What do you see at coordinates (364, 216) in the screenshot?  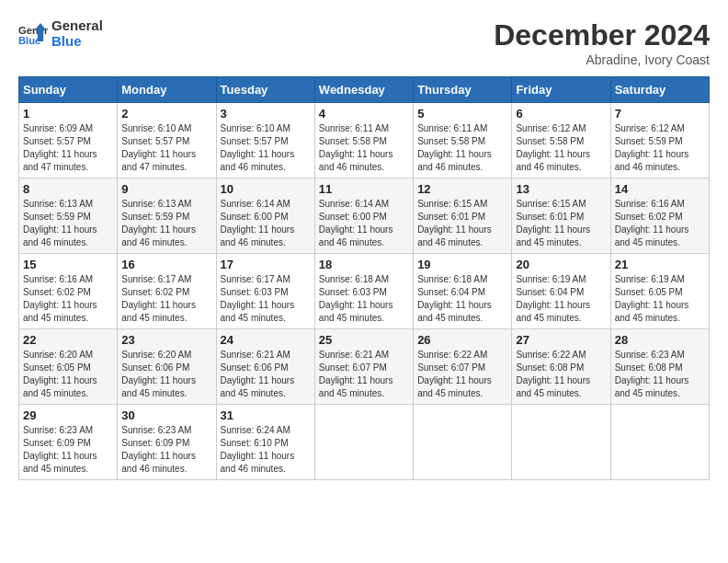 I see `calendar-cell: 11 Sunrise: 6:14 AMSunset: 6:00 PMDaylig…` at bounding box center [364, 216].